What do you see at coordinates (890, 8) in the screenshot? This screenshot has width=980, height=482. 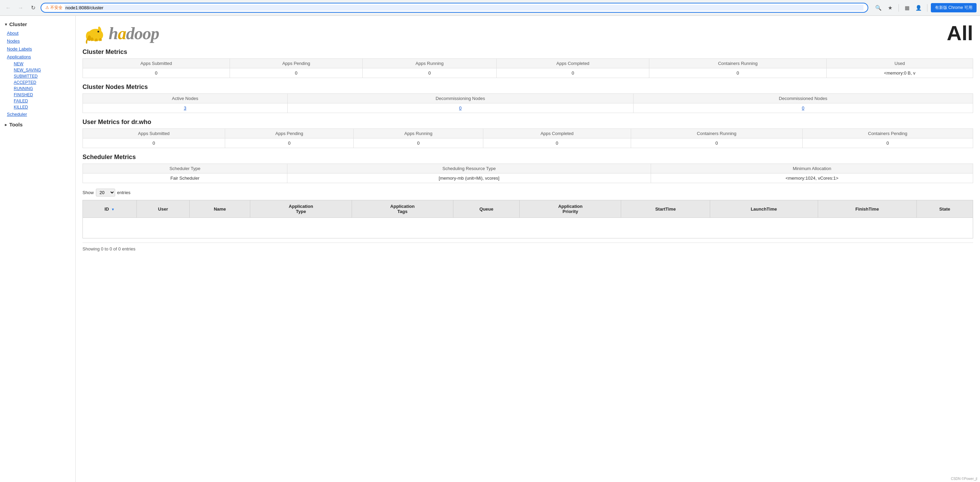 I see `bookmark-icon-btn: ★` at bounding box center [890, 8].